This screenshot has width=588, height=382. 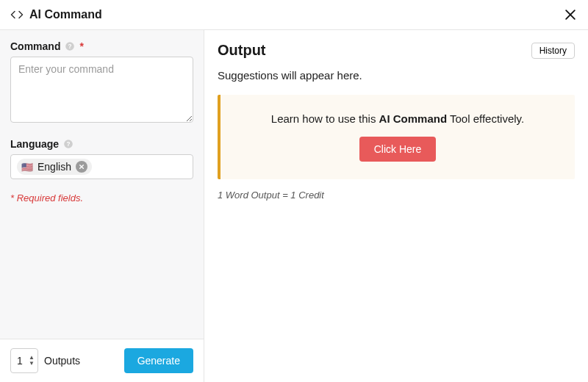 What do you see at coordinates (325, 119) in the screenshot?
I see `tip-prefix: Learn how to use this` at bounding box center [325, 119].